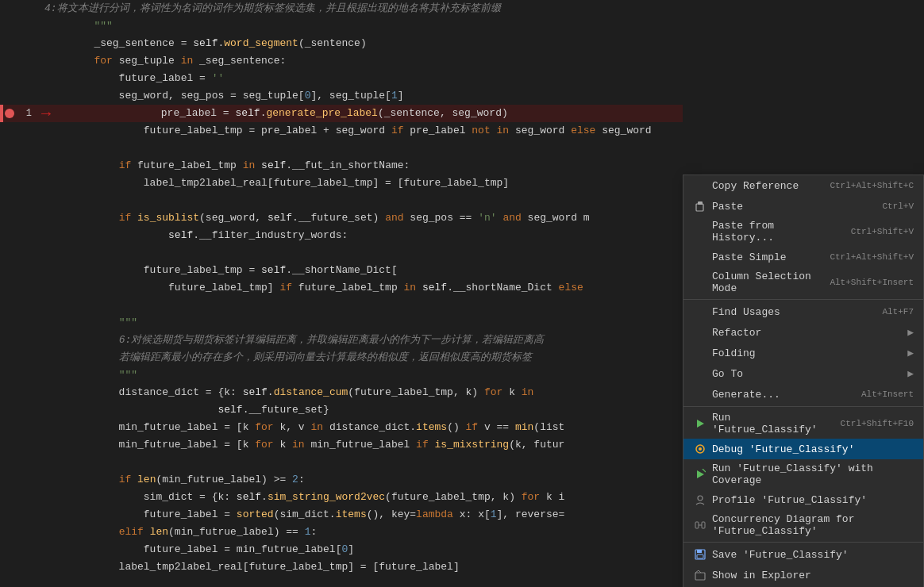  Describe the element at coordinates (341, 96) in the screenshot. I see `code-line-6: seg_word, seg_pos = seg_tuple[0], seg_tu…` at that location.